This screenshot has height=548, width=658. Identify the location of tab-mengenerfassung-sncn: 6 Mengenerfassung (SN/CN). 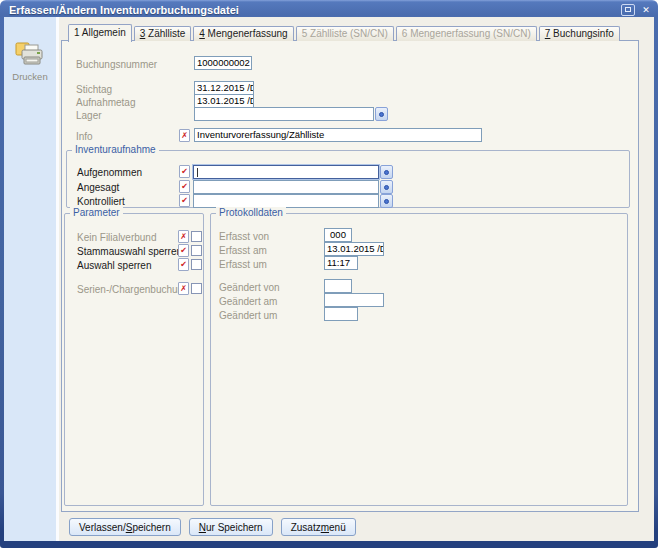
(466, 34).